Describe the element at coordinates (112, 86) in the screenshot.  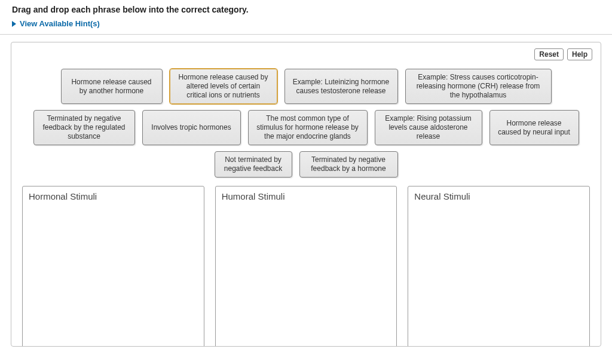
I see `chip-hormone-release-by-hormone: Hormone release caused by another hormon…` at that location.